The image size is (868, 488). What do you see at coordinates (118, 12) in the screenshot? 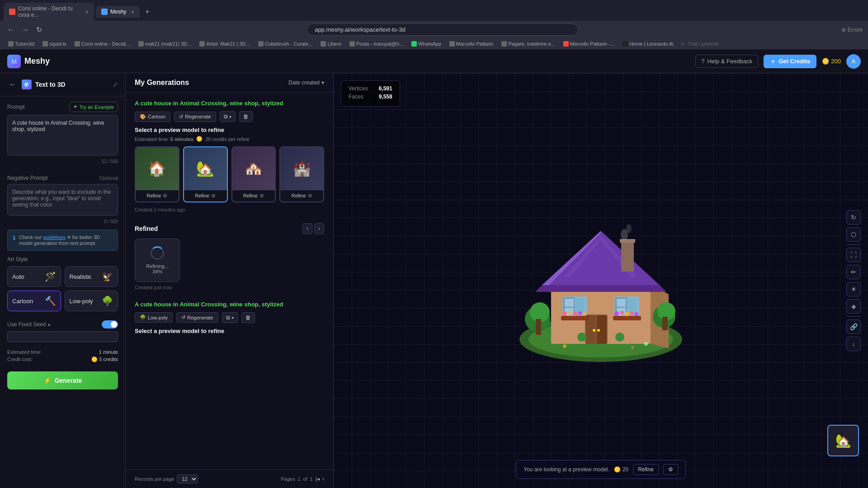
I see `tab-meshy: Meshy ✕` at bounding box center [118, 12].